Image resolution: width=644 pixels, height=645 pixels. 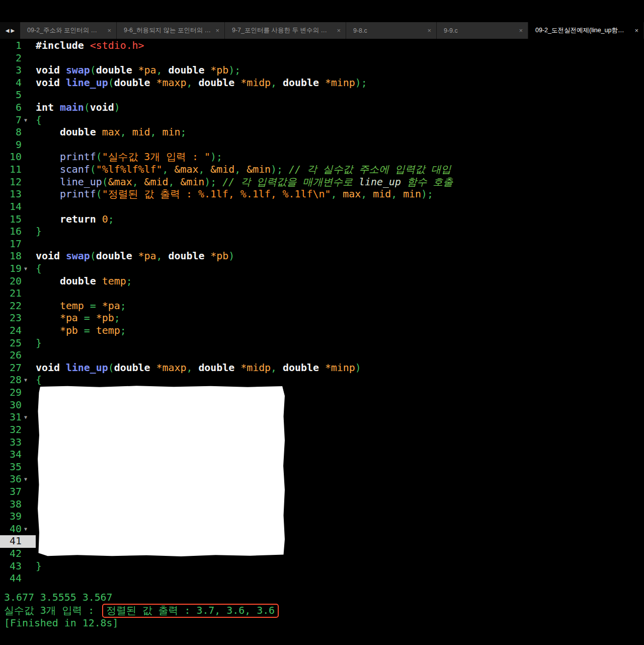 I want to click on code-line-8: 8 double max, mid, min;, so click(x=322, y=133).